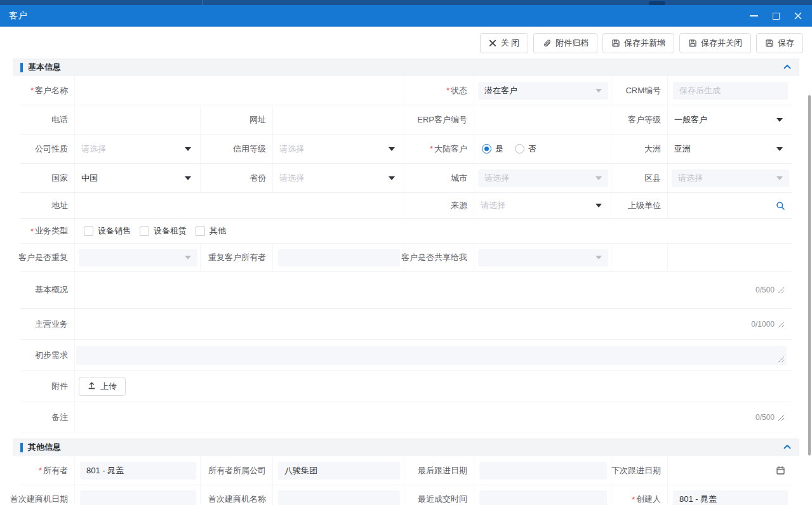  What do you see at coordinates (405, 447) in the screenshot?
I see `section-title: 其他信息` at bounding box center [405, 447].